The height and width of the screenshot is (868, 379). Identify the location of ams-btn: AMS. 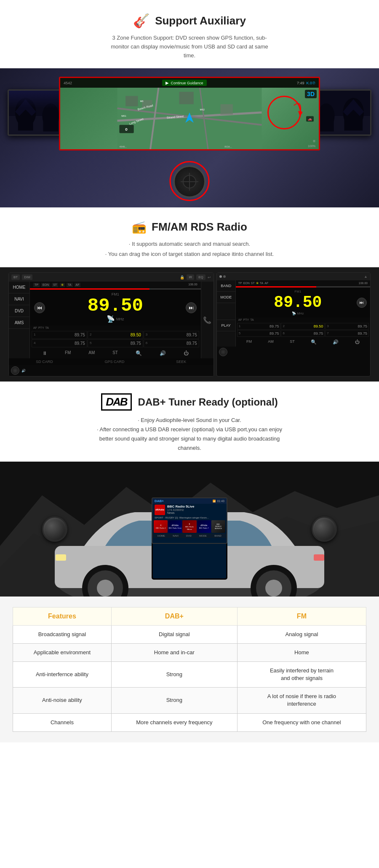
(19, 323).